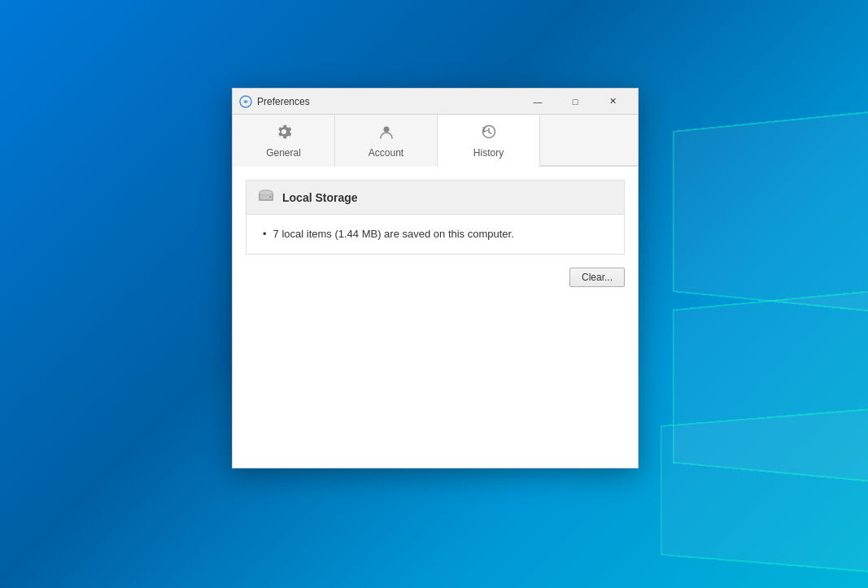  I want to click on tab-general: General, so click(284, 141).